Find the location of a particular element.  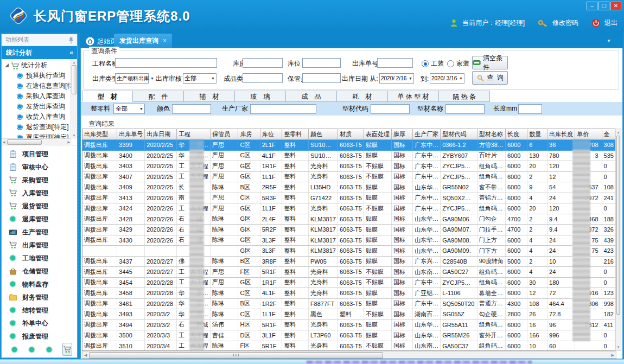

table-row: 调拨出库34612020/2/28华 原…陈琳B区1R2F整料F8877FT60… is located at coordinates (349, 304).